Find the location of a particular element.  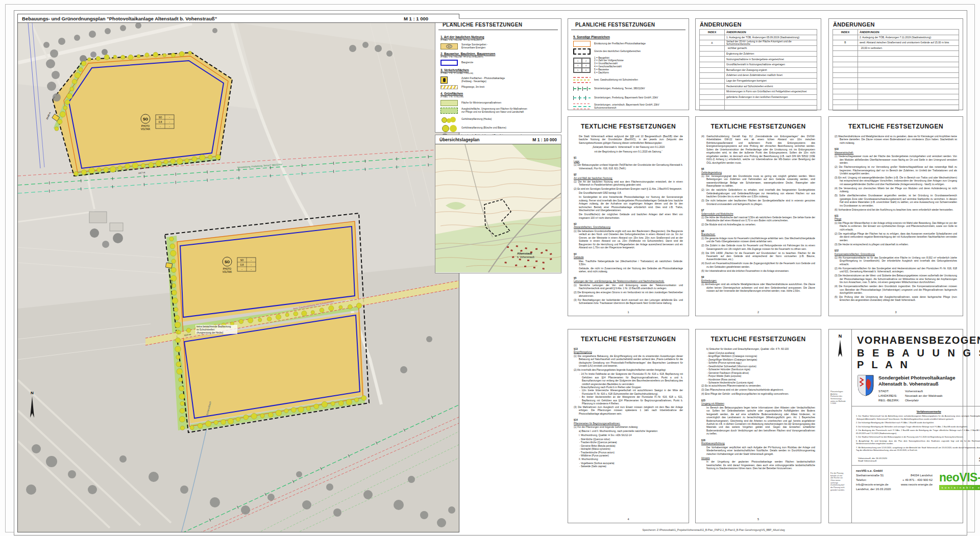

svg-text: PHOTO is located at coordinates (146, 126).